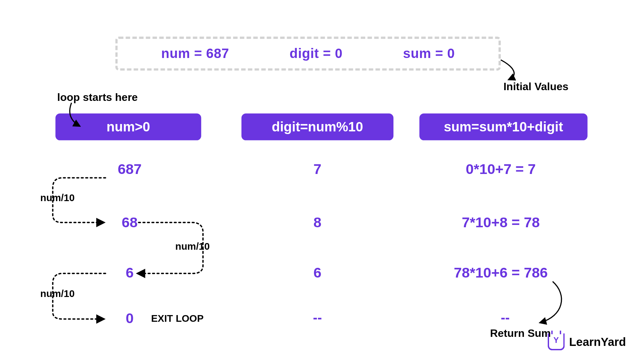  Describe the element at coordinates (193, 247) in the screenshot. I see `numdiv-label-2: num/10` at that location.